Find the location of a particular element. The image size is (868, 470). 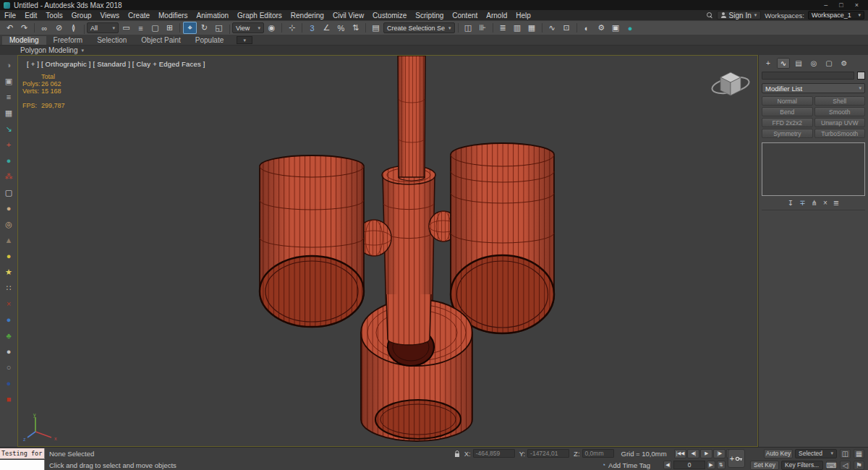

menu-item: Scripting is located at coordinates (430, 16).